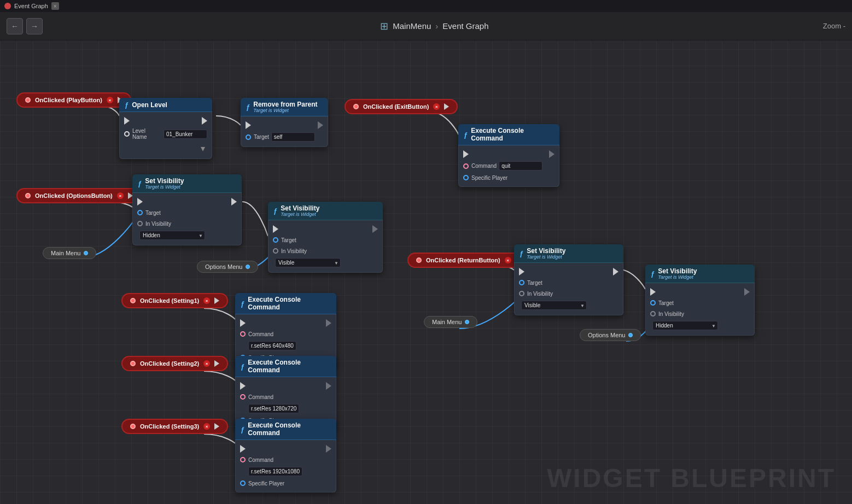 This screenshot has height=504, width=852. Describe the element at coordinates (401, 107) in the screenshot. I see `on-clicked-exit-node: OnClicked (ExitButton) ×` at that location.